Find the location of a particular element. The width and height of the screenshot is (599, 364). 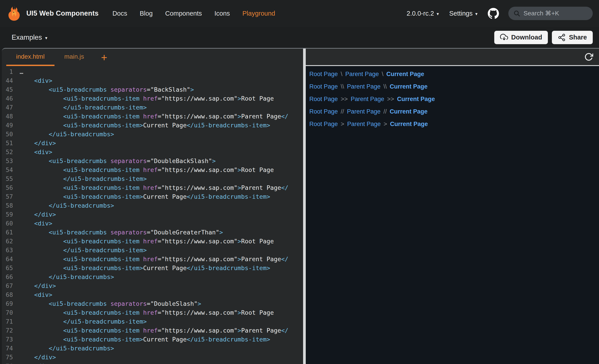

code-line: 62 <ui5-breadcrumbs-item href="https://w… is located at coordinates (152, 241).